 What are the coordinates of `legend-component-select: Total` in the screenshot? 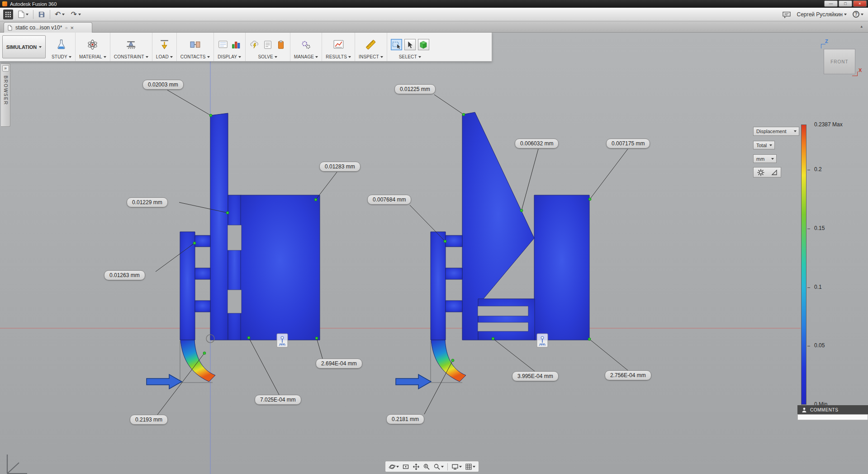 It's located at (764, 145).